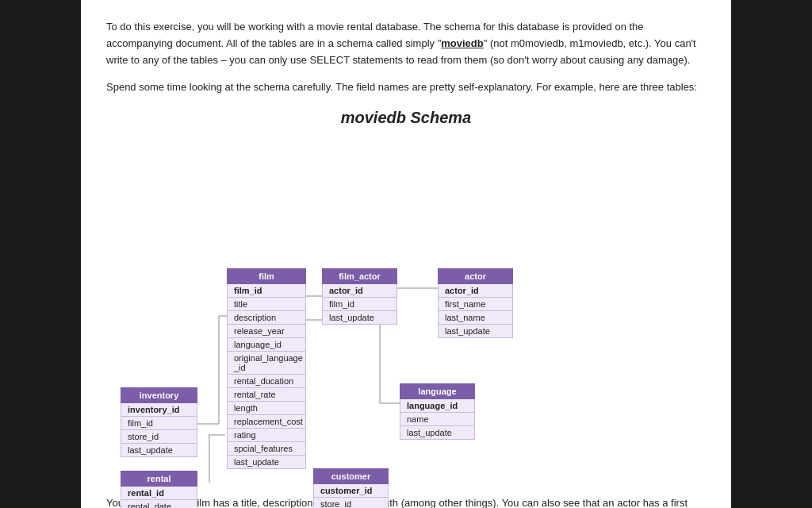 The width and height of the screenshot is (812, 508). What do you see at coordinates (159, 424) in the screenshot?
I see `inventory-row-film_id: film_id` at bounding box center [159, 424].